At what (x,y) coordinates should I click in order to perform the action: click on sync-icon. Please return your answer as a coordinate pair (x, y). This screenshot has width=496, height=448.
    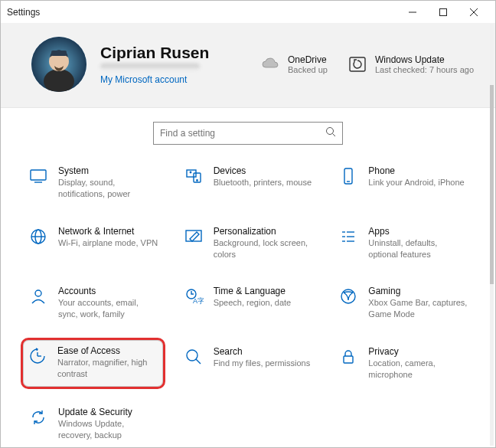
    Looking at the image, I should click on (38, 417).